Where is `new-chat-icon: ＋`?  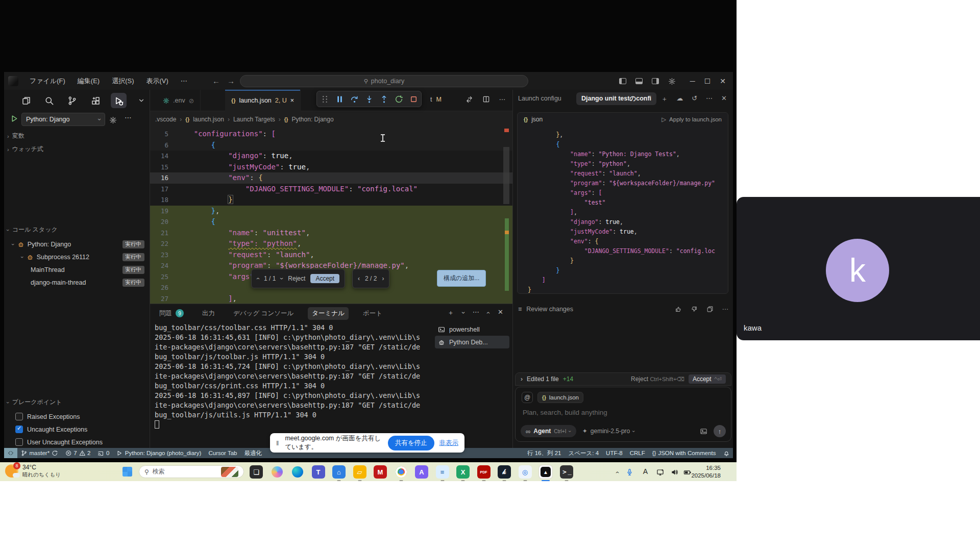
new-chat-icon: ＋ is located at coordinates (665, 99).